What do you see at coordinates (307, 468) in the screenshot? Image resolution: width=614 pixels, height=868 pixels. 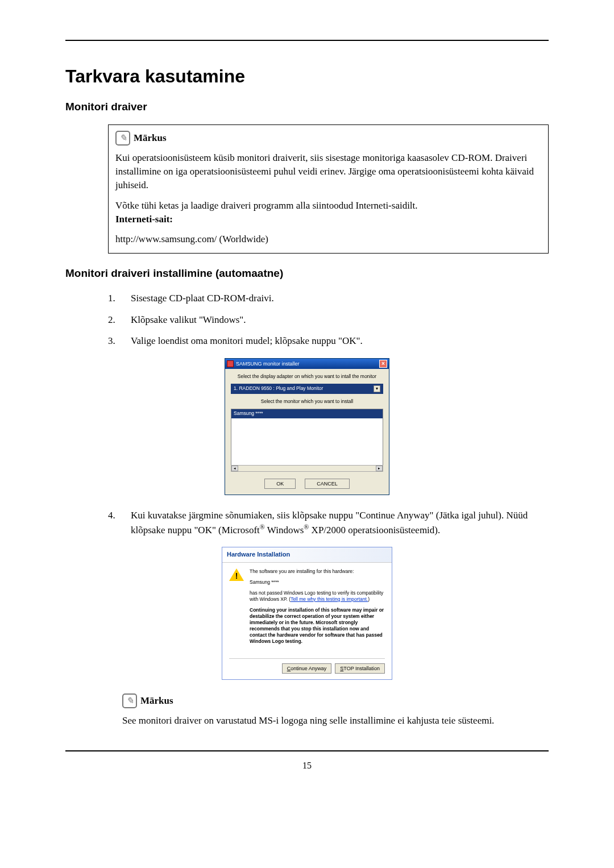 I see `scrollbar-horizontal: ◂ ▸` at bounding box center [307, 468].